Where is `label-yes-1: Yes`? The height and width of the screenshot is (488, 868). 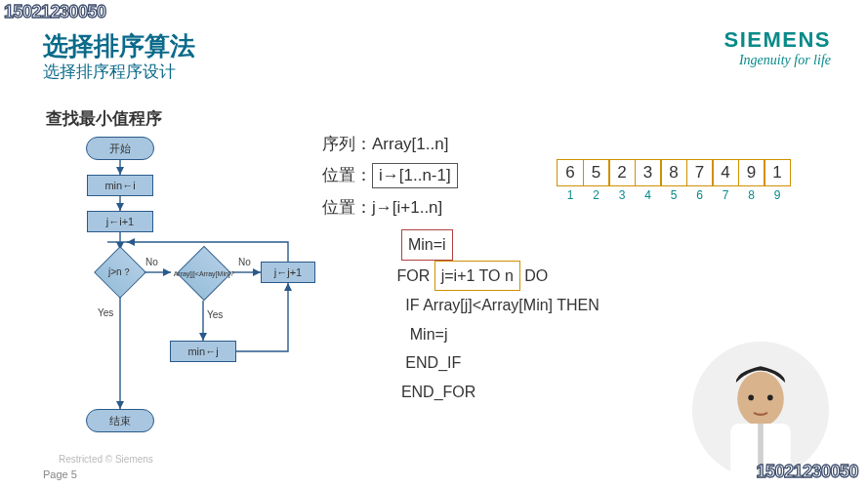
label-yes-1: Yes is located at coordinates (105, 312).